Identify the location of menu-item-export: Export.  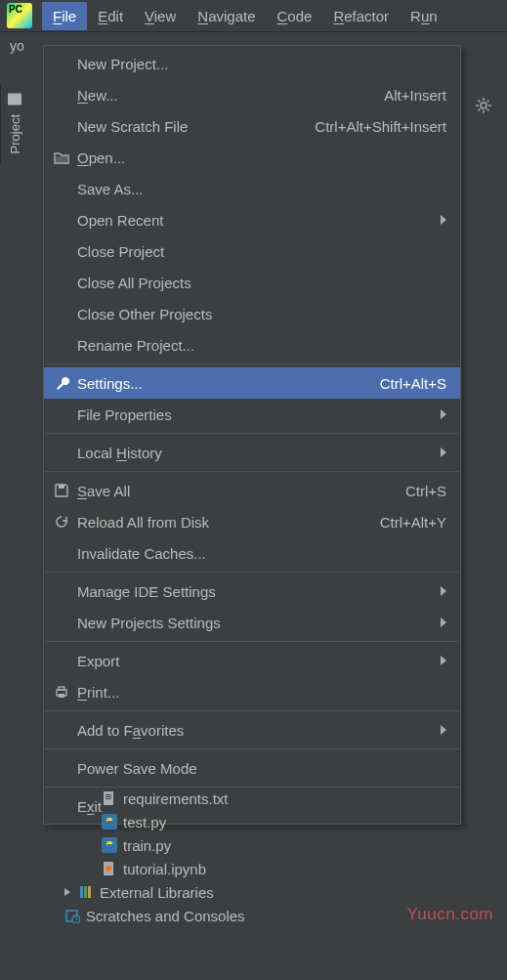
(252, 660).